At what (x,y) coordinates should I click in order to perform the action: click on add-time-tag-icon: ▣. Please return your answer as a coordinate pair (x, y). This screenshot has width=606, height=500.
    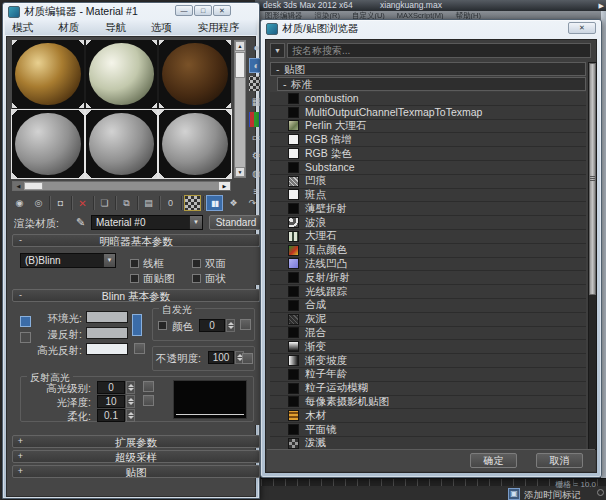
    Looking at the image, I should click on (514, 494).